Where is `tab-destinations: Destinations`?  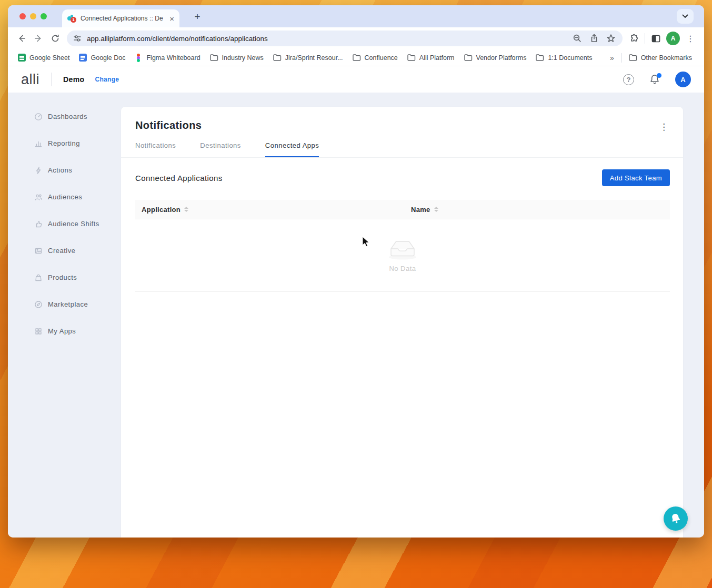 tab-destinations: Destinations is located at coordinates (220, 149).